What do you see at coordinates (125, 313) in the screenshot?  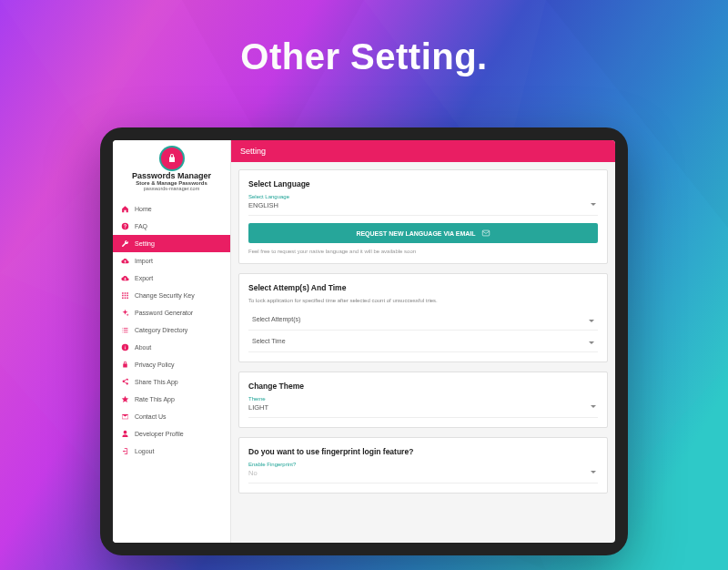 I see `sparkle-icon` at bounding box center [125, 313].